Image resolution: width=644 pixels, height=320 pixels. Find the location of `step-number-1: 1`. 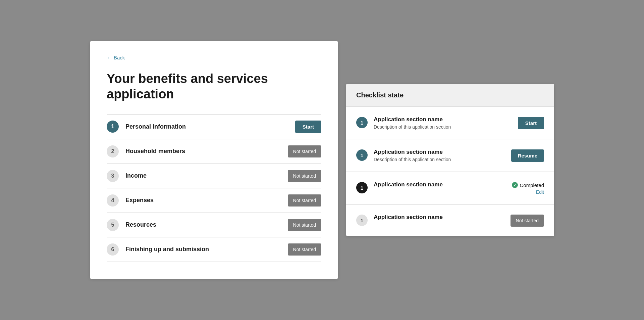

step-number-1: 1 is located at coordinates (113, 127).